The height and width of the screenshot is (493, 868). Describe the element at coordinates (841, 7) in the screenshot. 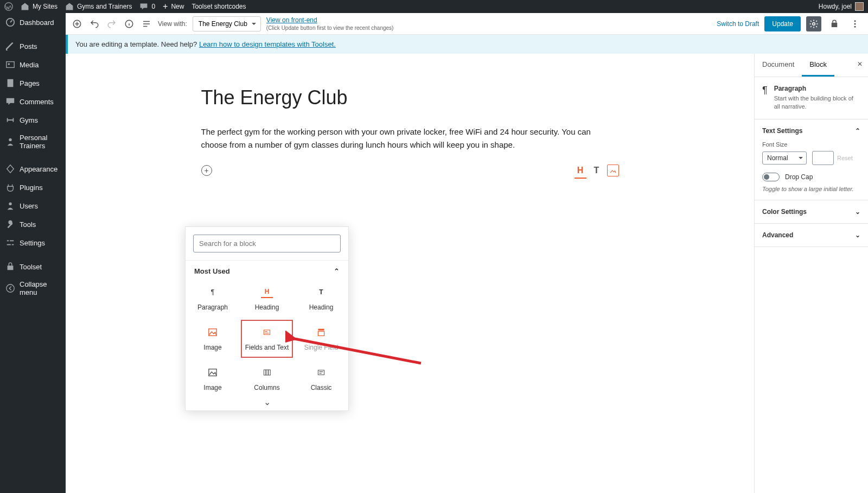

I see `howdy-link: Howdy, joel` at that location.